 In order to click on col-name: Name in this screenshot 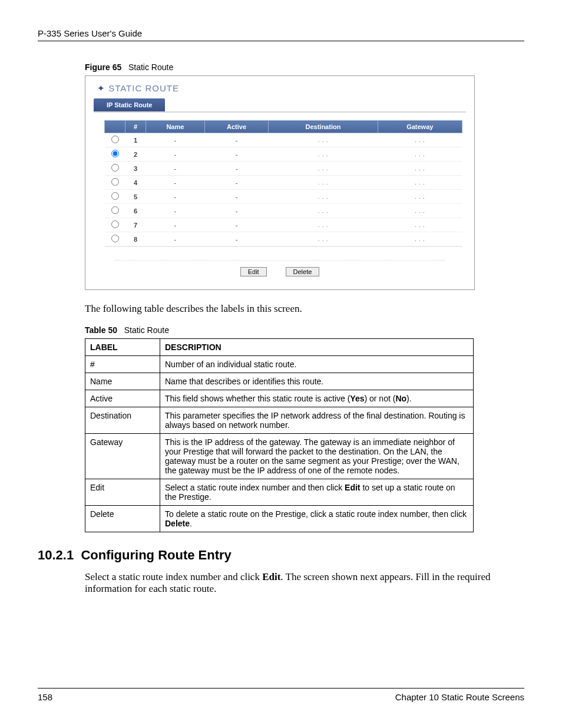, I will do `click(176, 127)`.